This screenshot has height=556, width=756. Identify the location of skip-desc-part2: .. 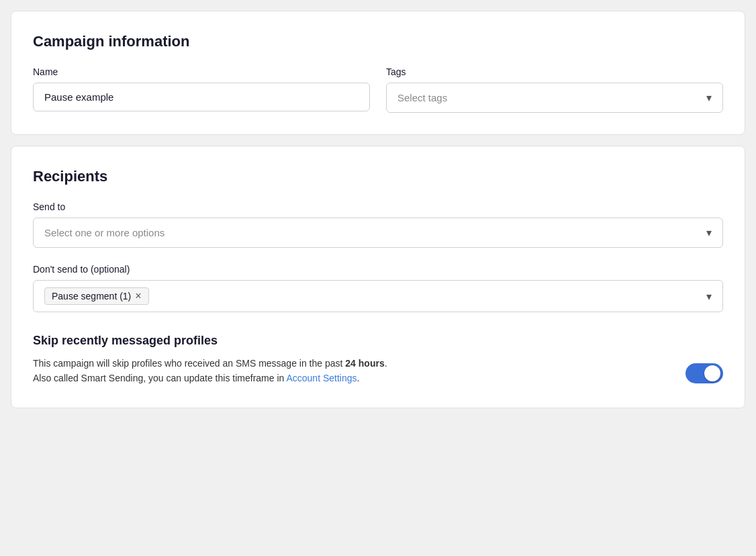
(386, 363).